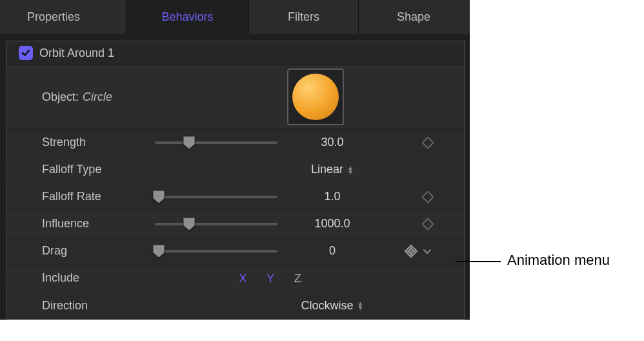 This screenshot has width=644, height=341. I want to click on callout-line, so click(478, 262).